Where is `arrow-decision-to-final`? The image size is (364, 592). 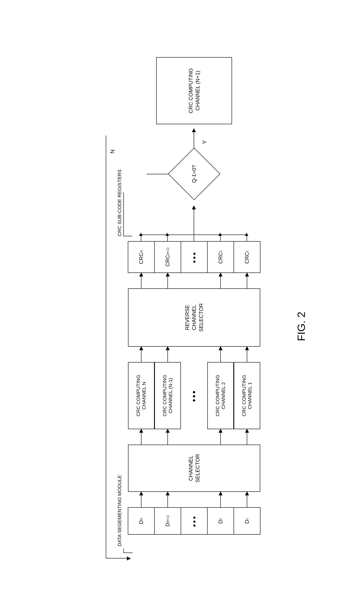 arrow-decision-to-final is located at coordinates (194, 139).